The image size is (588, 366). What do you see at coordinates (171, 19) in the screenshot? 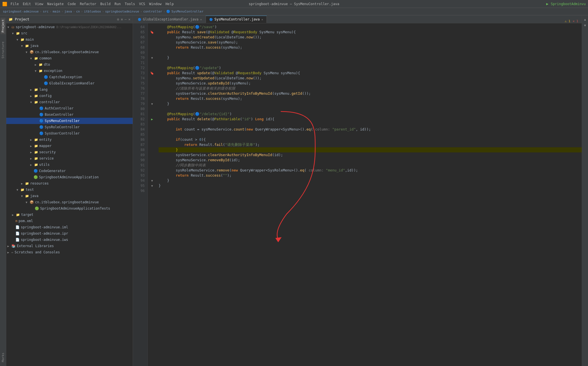
I see `tab-label-global: GlobalExceptionHandler.java` at bounding box center [171, 19].